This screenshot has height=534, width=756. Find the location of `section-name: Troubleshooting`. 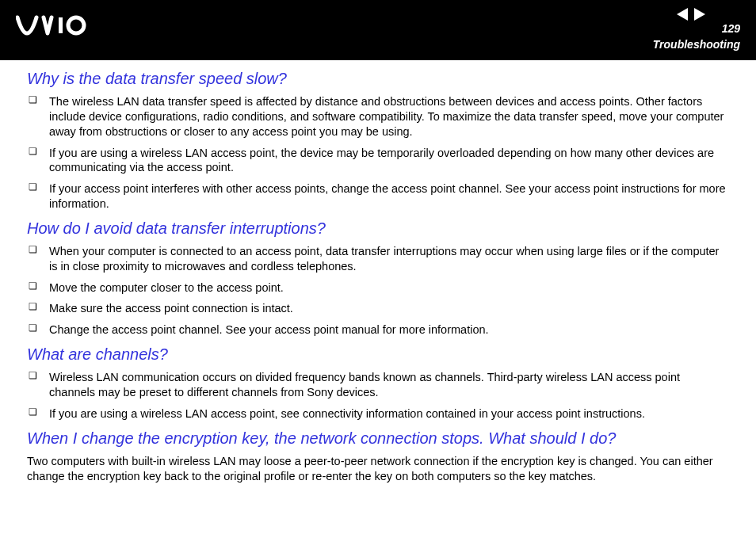

section-name: Troubleshooting is located at coordinates (697, 44).